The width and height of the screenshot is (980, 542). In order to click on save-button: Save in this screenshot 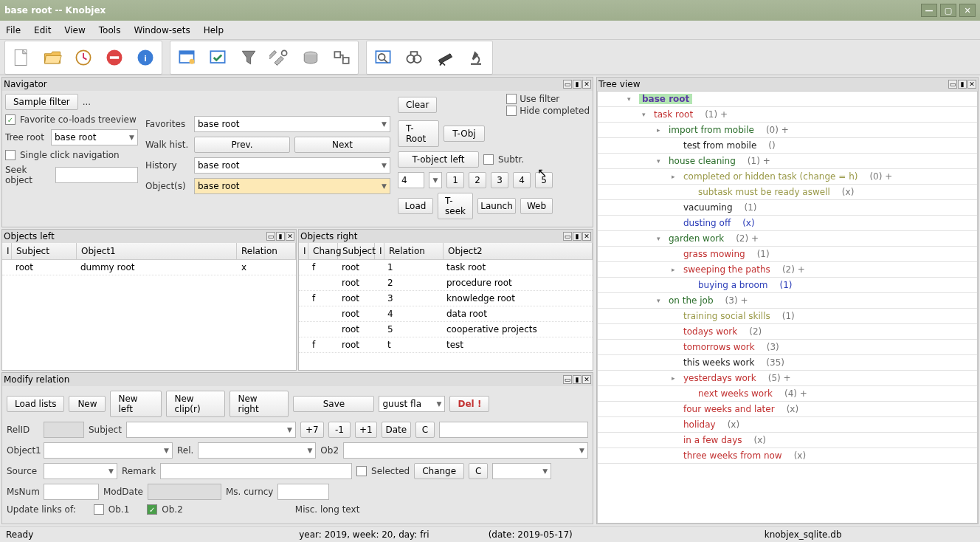, I will do `click(334, 404)`.